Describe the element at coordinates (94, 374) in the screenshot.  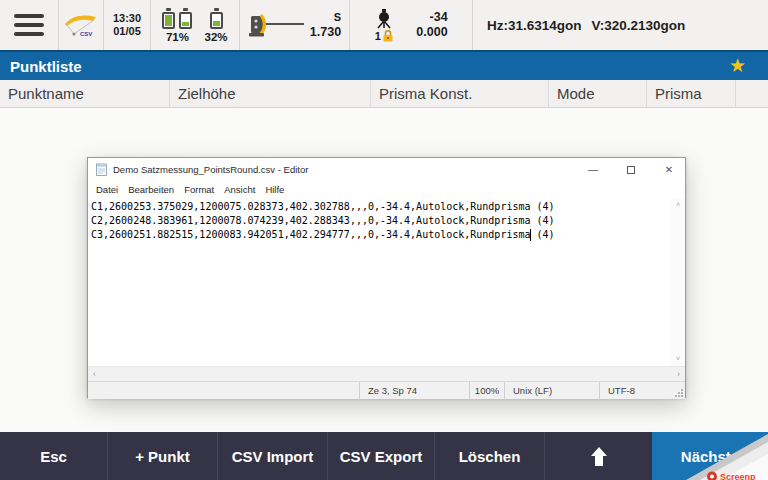
I see `scroll-left-icon: ‹` at that location.